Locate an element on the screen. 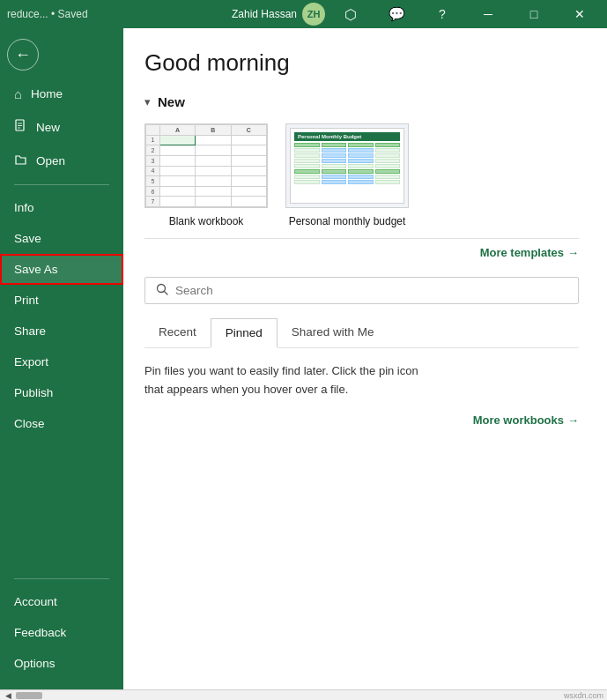 This screenshot has height=700, width=607. back-button: ← is located at coordinates (23, 55).